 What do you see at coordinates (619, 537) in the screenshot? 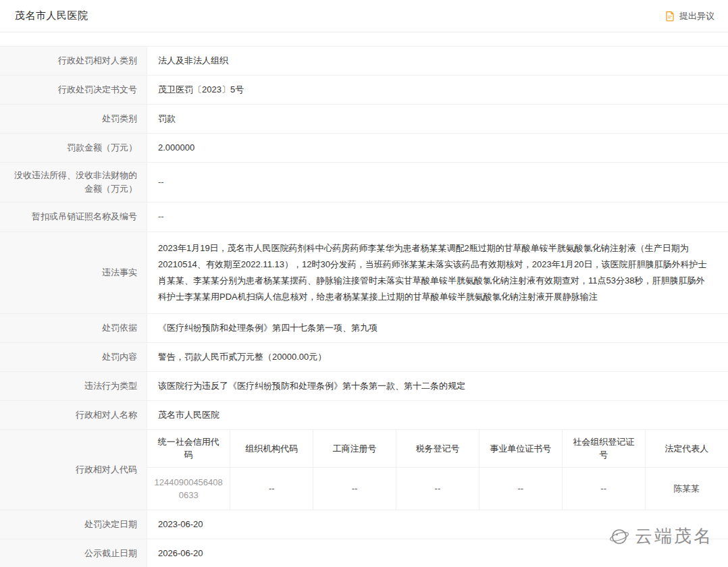
I see `globe-icon` at bounding box center [619, 537].